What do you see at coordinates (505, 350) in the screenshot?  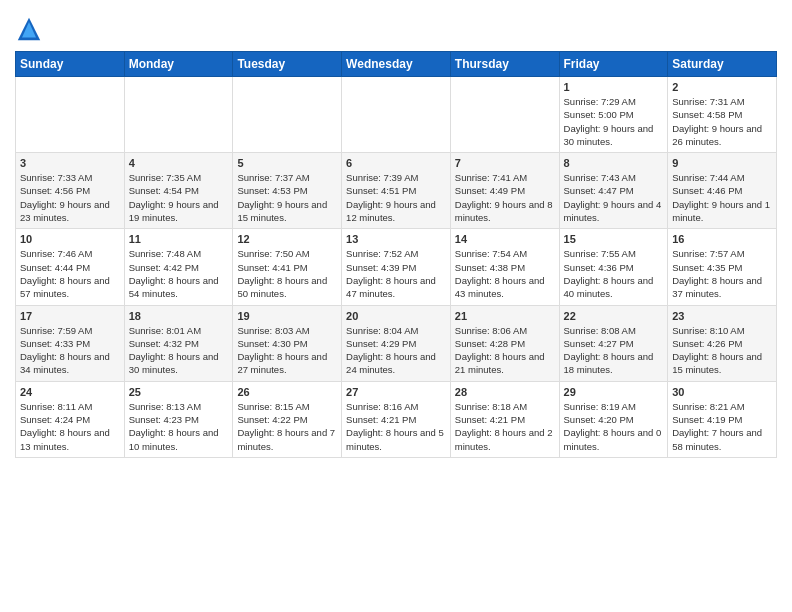 I see `day-info: Sunrise: 8:06 AMSunset: 4:28 PMDaylight:…` at bounding box center [505, 350].